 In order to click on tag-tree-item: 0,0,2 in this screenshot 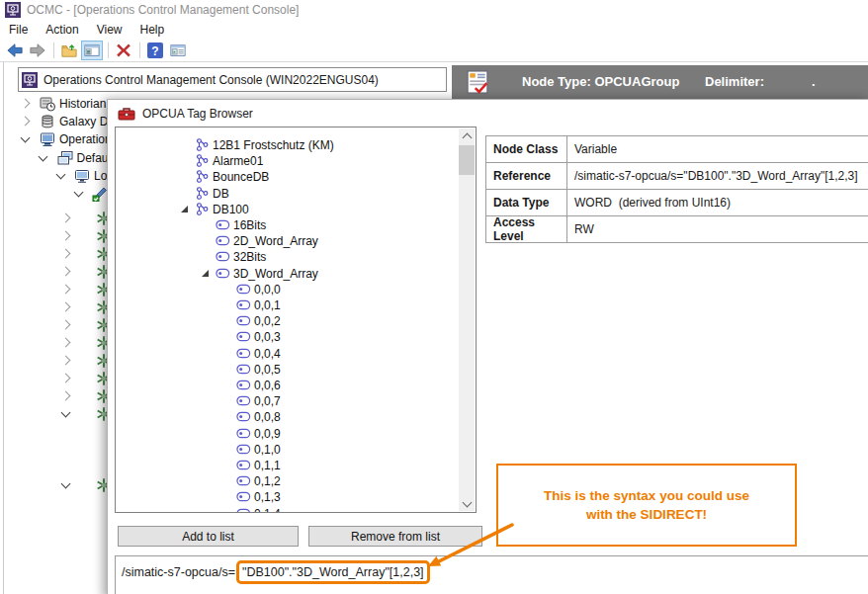, I will do `click(287, 321)`.